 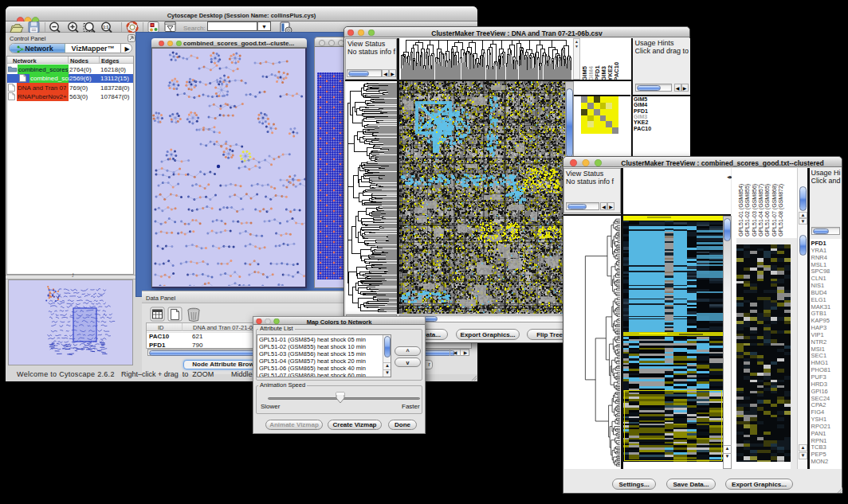 I want to click on svg-text: GPL51-07 (GSM868), so click(x=775, y=210).